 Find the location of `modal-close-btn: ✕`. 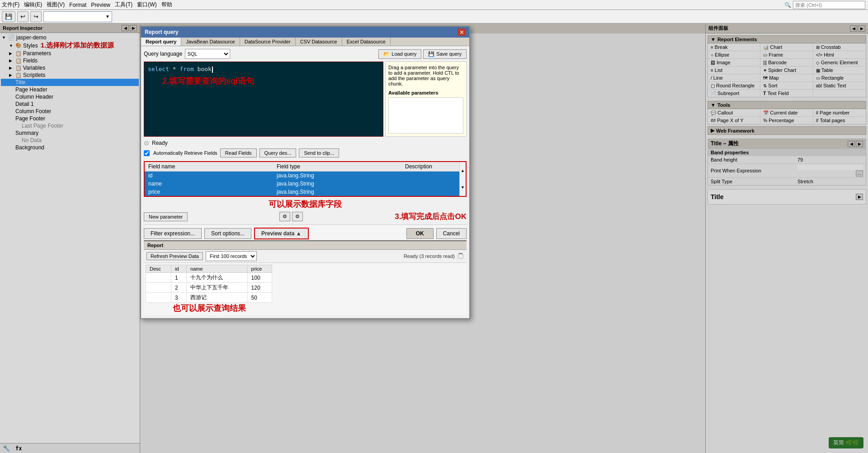

modal-close-btn: ✕ is located at coordinates (462, 32).